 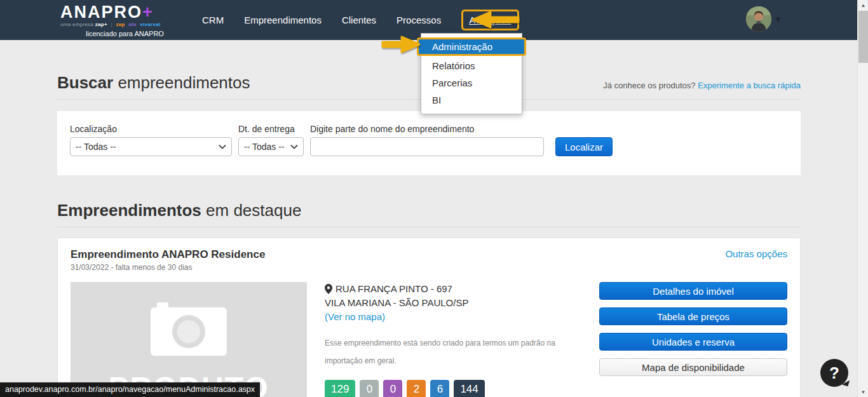 What do you see at coordinates (429, 144) in the screenshot?
I see `search-panel: Localização -- Todas -- Dt. de entrega -…` at bounding box center [429, 144].